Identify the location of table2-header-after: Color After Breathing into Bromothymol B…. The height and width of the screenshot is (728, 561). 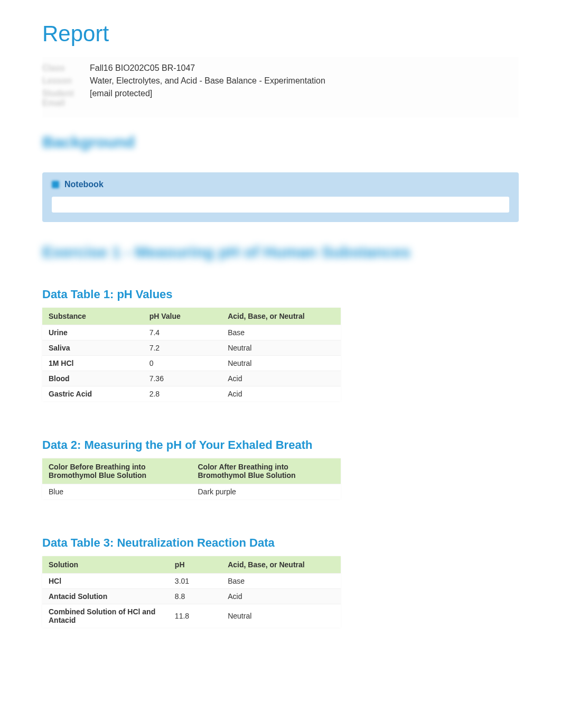
(266, 472).